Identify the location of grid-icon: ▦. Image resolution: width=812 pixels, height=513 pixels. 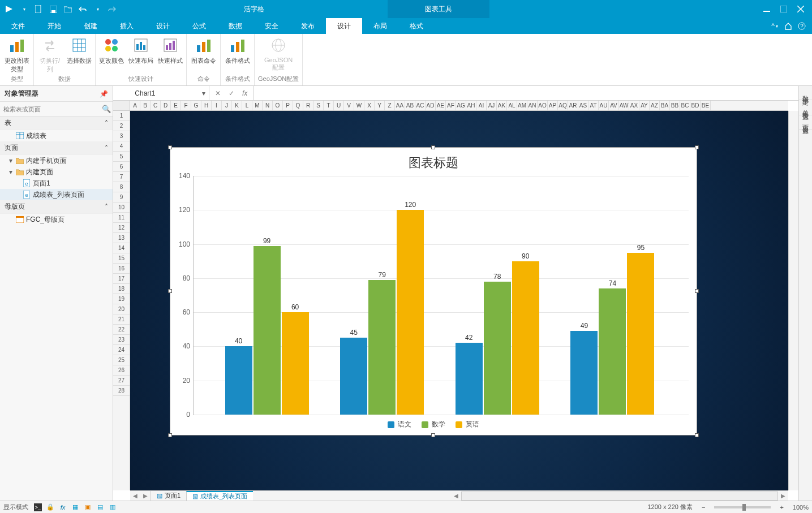
(75, 507).